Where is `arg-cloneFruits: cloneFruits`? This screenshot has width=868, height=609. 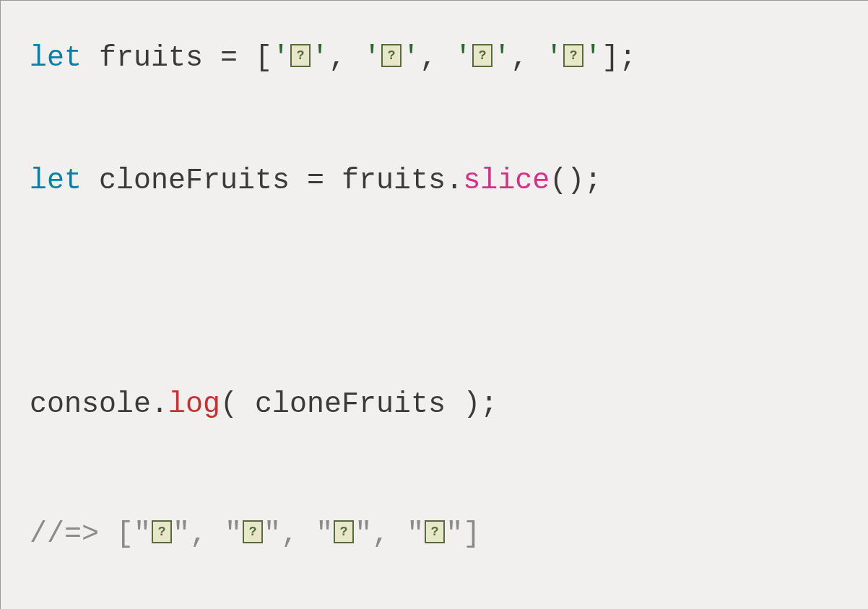
arg-cloneFruits: cloneFruits is located at coordinates (359, 404).